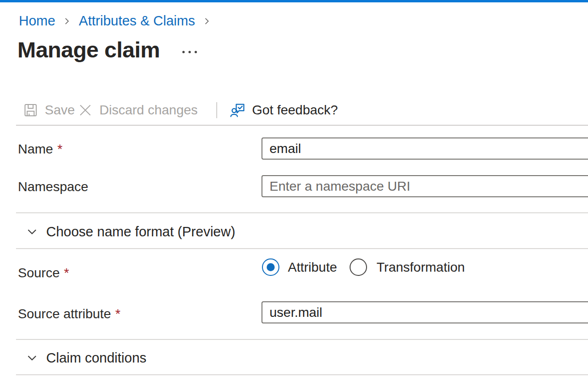 This screenshot has width=588, height=379. Describe the element at coordinates (364, 267) in the screenshot. I see `source-radio-group: Attribute Transformation` at that location.